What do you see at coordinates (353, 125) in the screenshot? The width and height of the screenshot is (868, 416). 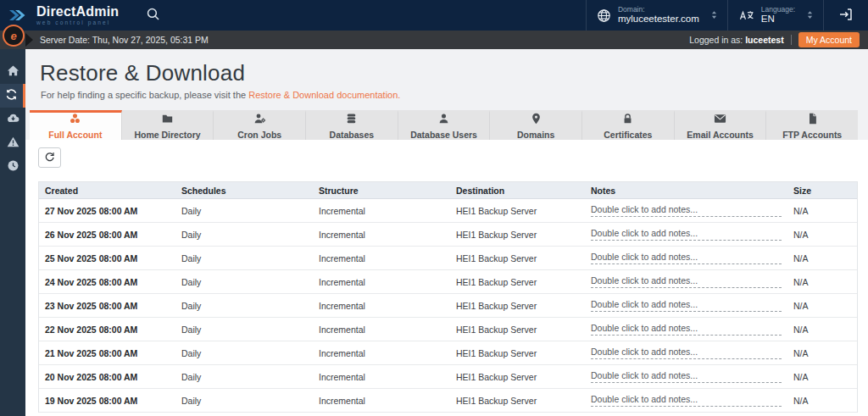 I see `tab-databases: Databases` at bounding box center [353, 125].